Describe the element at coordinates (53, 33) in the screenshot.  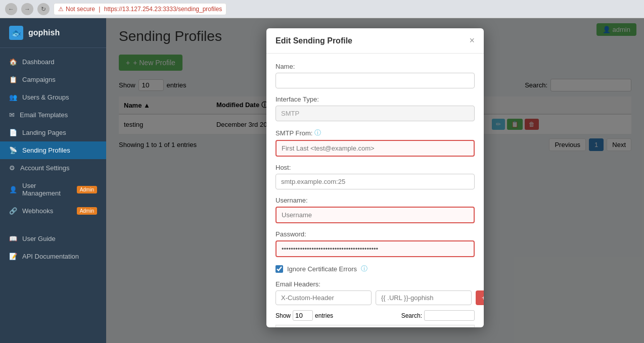
I see `sidebar-logo: 🐟 gophish` at that location.